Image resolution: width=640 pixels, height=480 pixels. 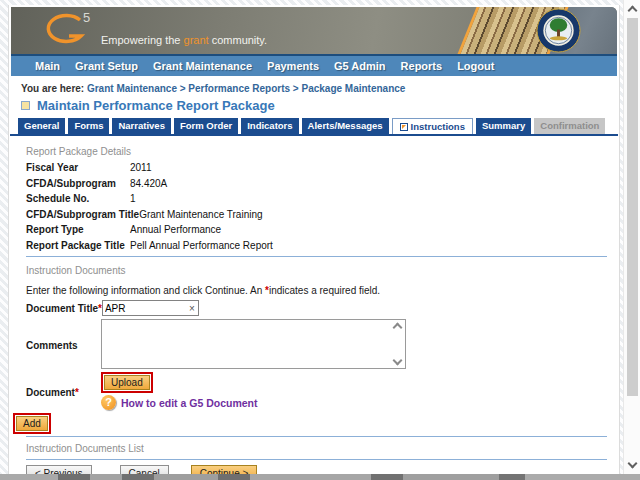 I want to click on document-controls: Upload ? How to edit a G5 Document, so click(x=180, y=391).